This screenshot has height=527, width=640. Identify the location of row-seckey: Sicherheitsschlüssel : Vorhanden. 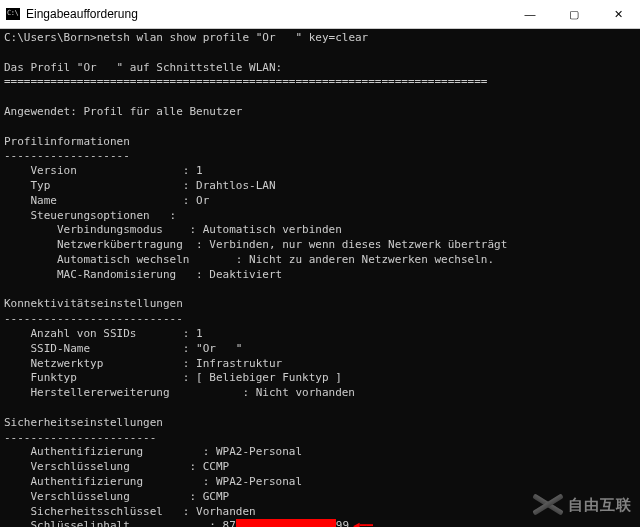
(130, 512).